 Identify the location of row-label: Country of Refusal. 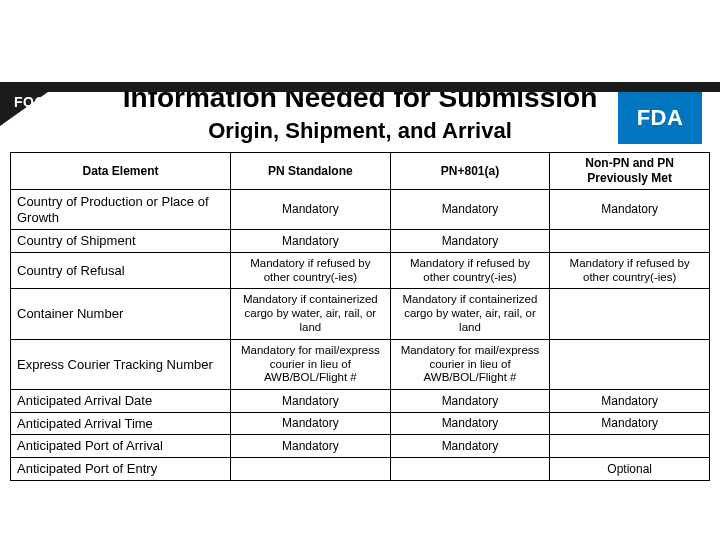
(121, 270).